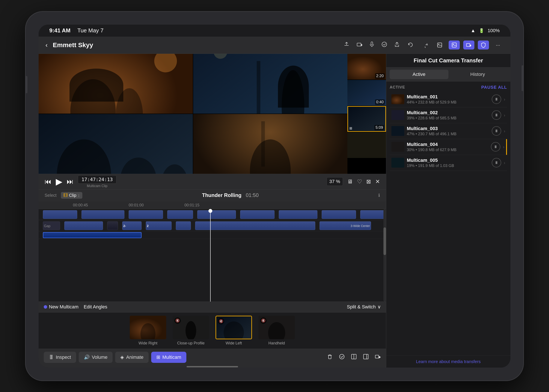  Describe the element at coordinates (350, 182) in the screenshot. I see `monitor-icon: 🖥` at that location.